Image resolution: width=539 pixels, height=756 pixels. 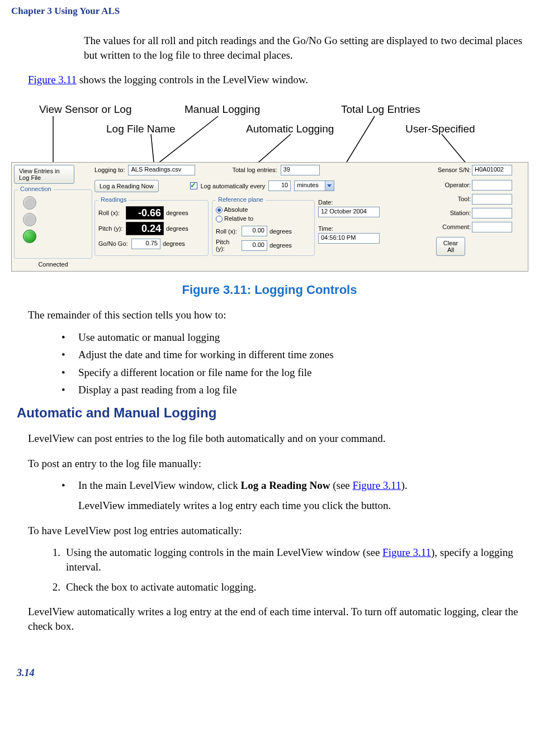 I want to click on pitch-y-label: Pitch (y):, so click(x=111, y=229).